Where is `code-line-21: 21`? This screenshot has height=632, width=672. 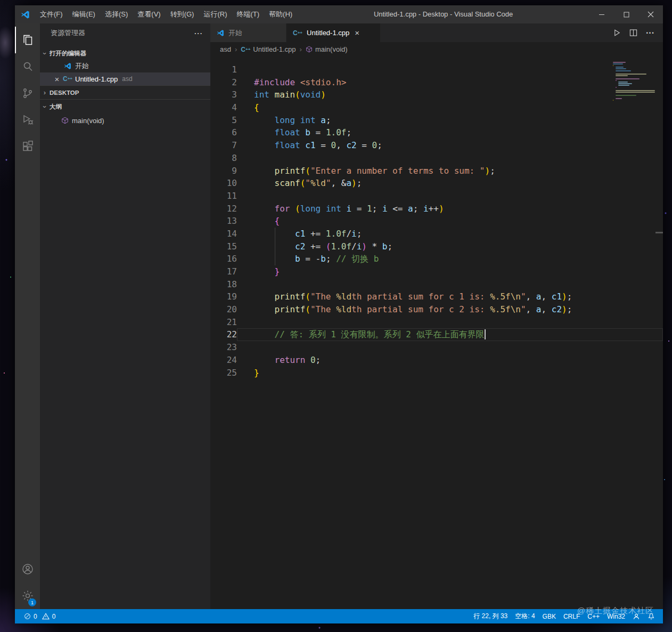
code-line-21: 21 is located at coordinates (437, 322).